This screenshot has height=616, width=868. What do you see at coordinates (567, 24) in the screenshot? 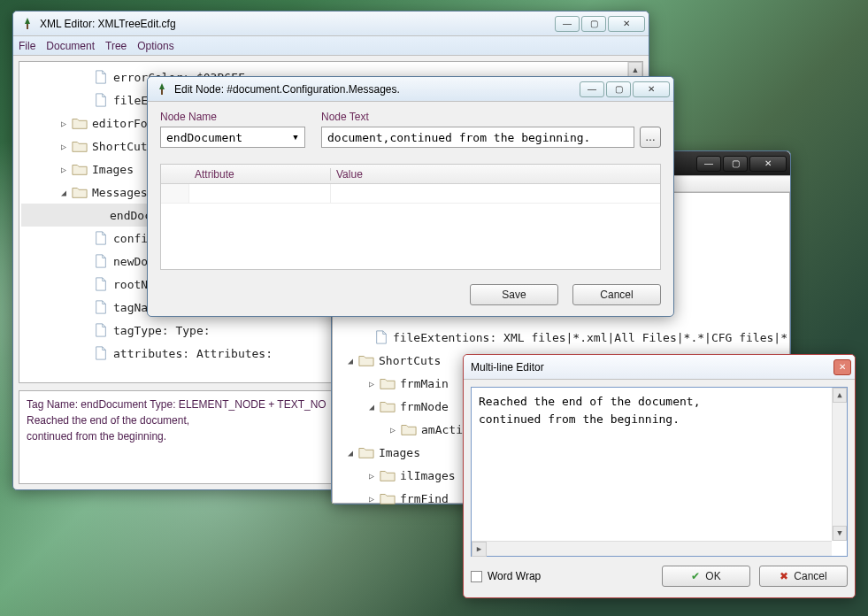
I see `minimize-button: —` at bounding box center [567, 24].